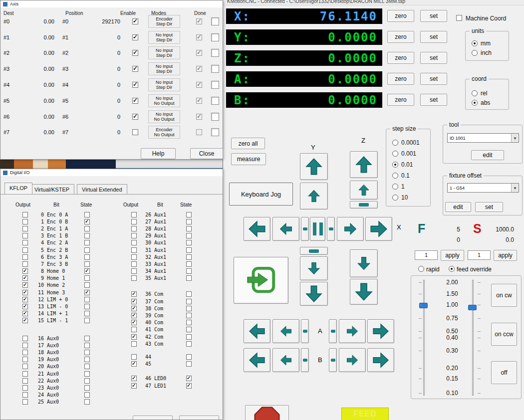 The image size is (524, 420). Describe the element at coordinates (314, 167) in the screenshot. I see `jog-y-up-large-button` at that location.